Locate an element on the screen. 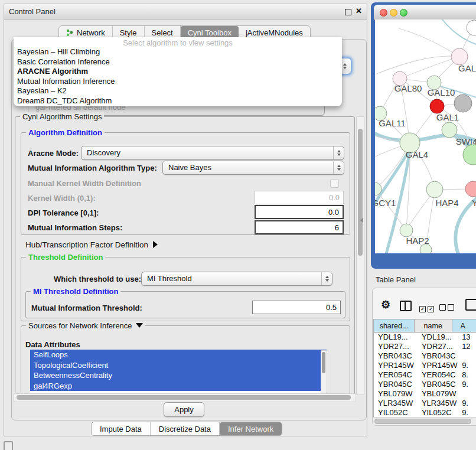 This screenshot has height=450, width=476. dropdown-item: Bayesian – K2 is located at coordinates (178, 91).